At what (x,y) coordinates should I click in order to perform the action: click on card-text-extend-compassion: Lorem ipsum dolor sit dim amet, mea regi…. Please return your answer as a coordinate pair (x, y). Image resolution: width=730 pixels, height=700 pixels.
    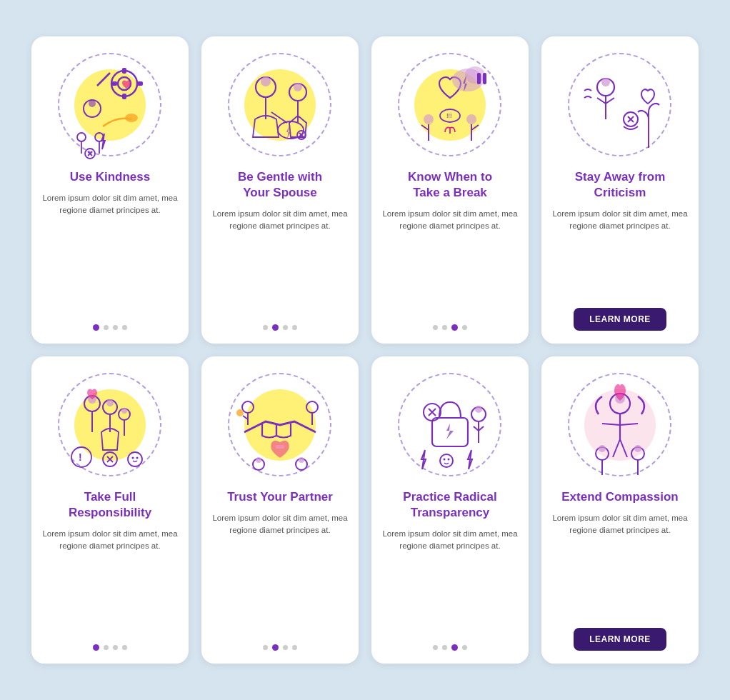
    Looking at the image, I should click on (620, 565).